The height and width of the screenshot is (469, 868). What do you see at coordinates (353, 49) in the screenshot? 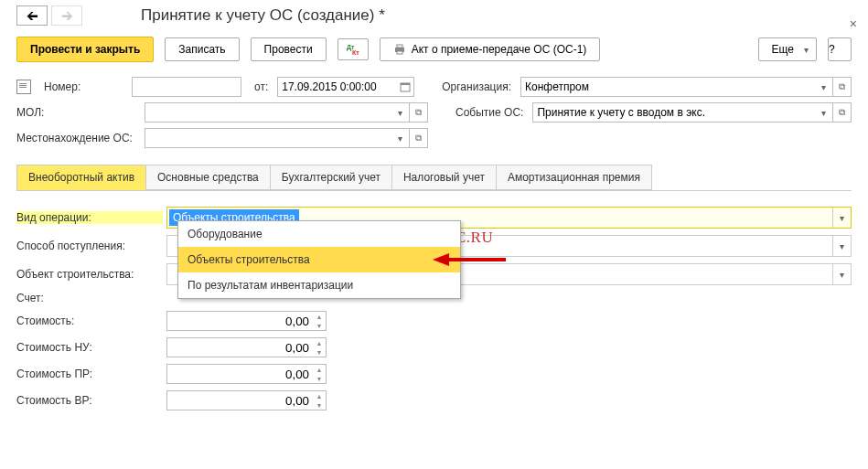
I see `dtkt-icon: Дт Кт` at bounding box center [353, 49].